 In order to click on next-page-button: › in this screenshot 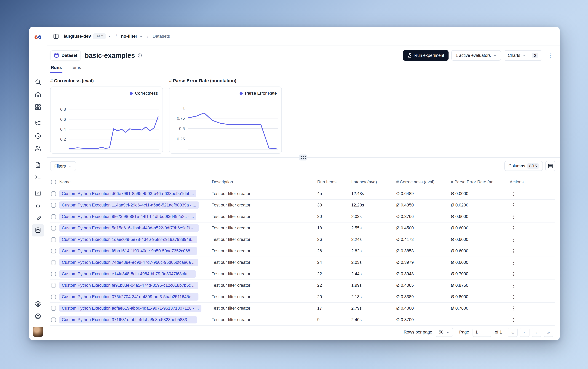, I will do `click(537, 332)`.